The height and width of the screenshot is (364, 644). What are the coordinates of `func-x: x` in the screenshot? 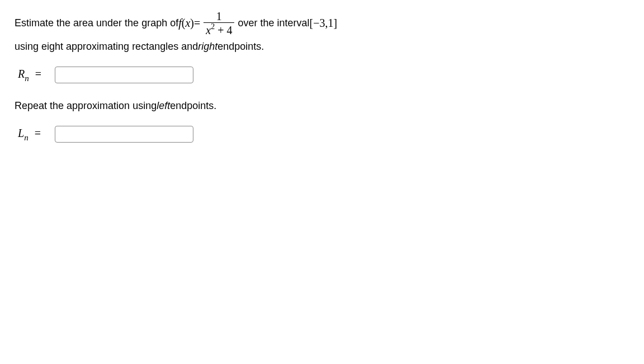 It's located at (188, 23).